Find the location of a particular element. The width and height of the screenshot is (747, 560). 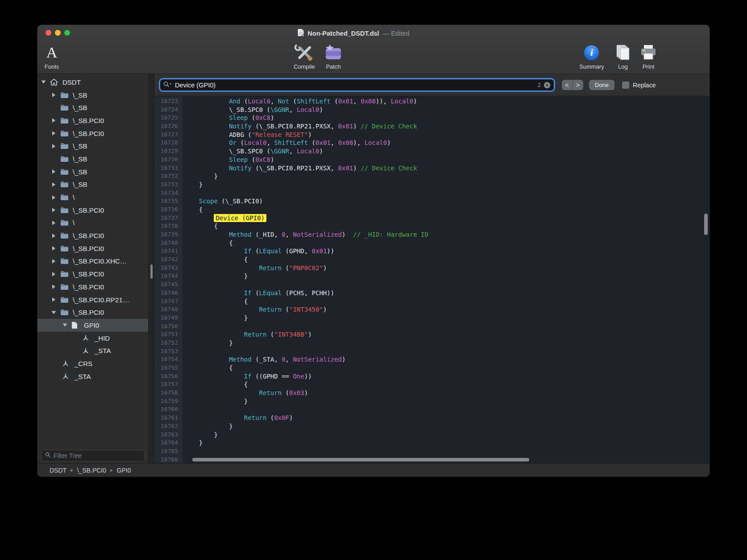

compile-button: Compile is located at coordinates (304, 56).